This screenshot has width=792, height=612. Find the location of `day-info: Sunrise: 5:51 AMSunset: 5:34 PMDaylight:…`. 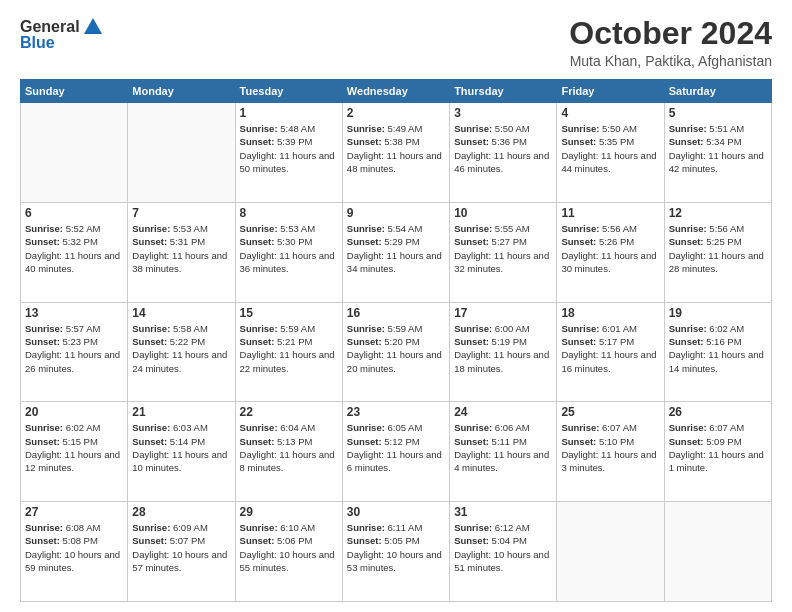

day-info: Sunrise: 5:51 AMSunset: 5:34 PMDaylight:… is located at coordinates (718, 148).